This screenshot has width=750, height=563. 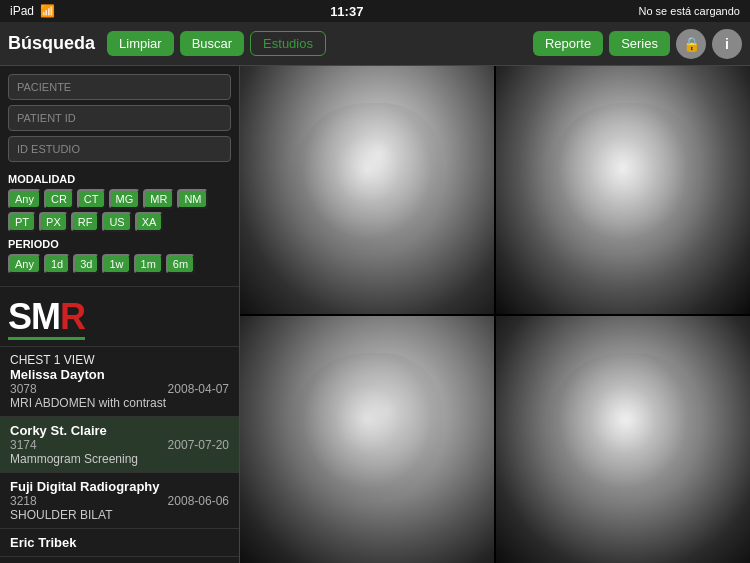 What do you see at coordinates (120, 543) in the screenshot?
I see `result-item-3: Eric Tribek` at bounding box center [120, 543].